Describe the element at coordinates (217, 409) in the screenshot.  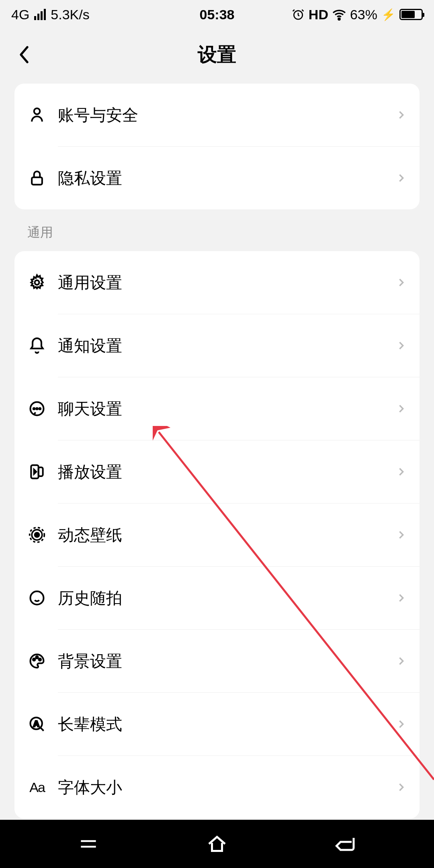
I see `row-chat-settings: 聊天设置` at that location.